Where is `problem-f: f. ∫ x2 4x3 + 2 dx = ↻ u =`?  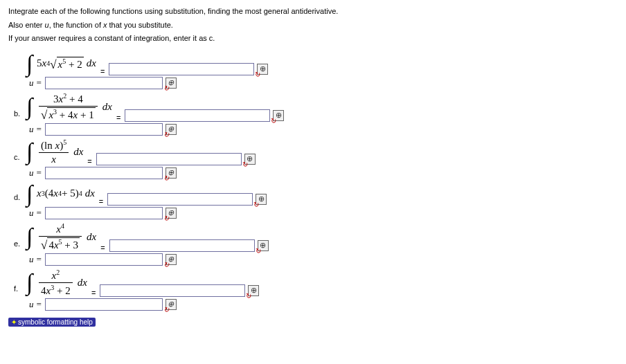
problem-f: f. ∫ x2 4x3 + 2 dx = ↻ u = is located at coordinates (316, 289).